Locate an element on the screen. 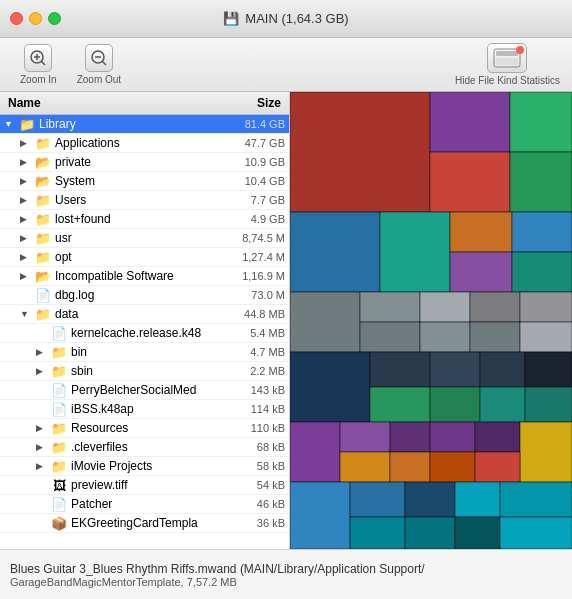 Image resolution: width=572 pixels, height=599 pixels. table-row: 📄 kernelcache.release.k48 5.4 MB is located at coordinates (144, 334).